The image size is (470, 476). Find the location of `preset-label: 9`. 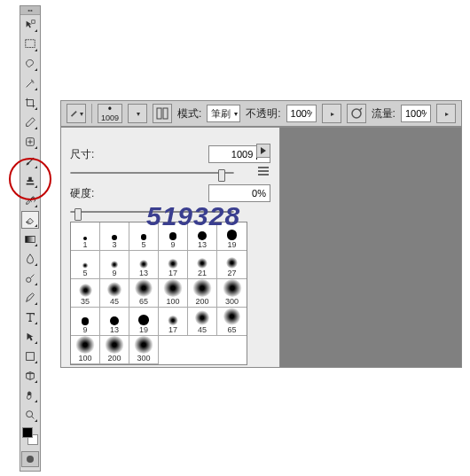

preset-label: 9 is located at coordinates (114, 273).